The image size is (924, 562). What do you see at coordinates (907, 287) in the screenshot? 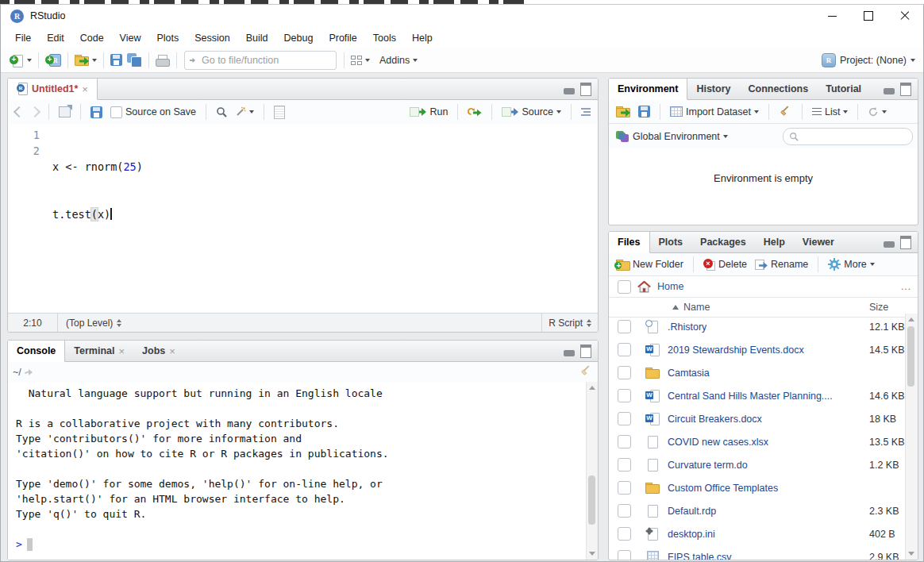
I see `breadcrumb-ellipsis: ...` at bounding box center [907, 287].